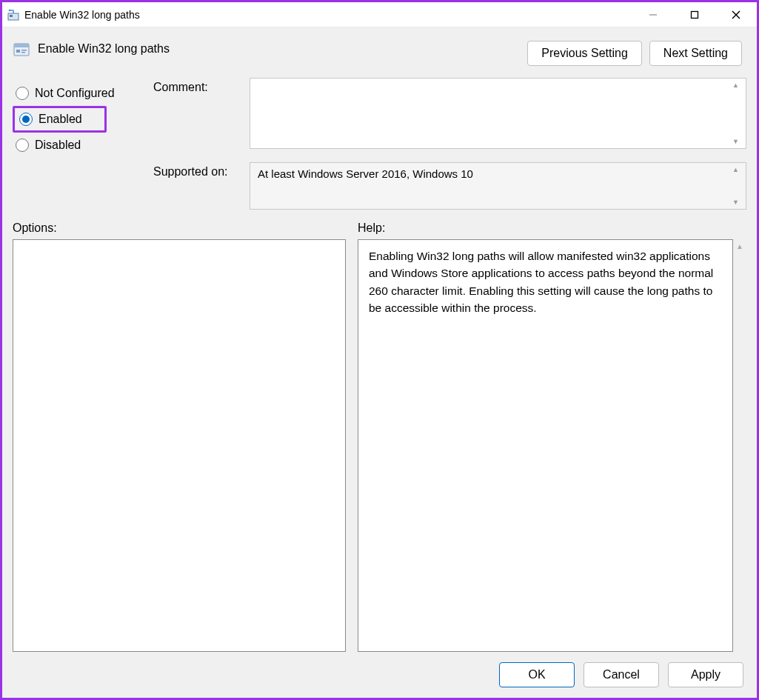 Image resolution: width=759 pixels, height=700 pixels. What do you see at coordinates (379, 56) in the screenshot?
I see `policy-header: Enable Win32 long paths Previous Setting…` at bounding box center [379, 56].